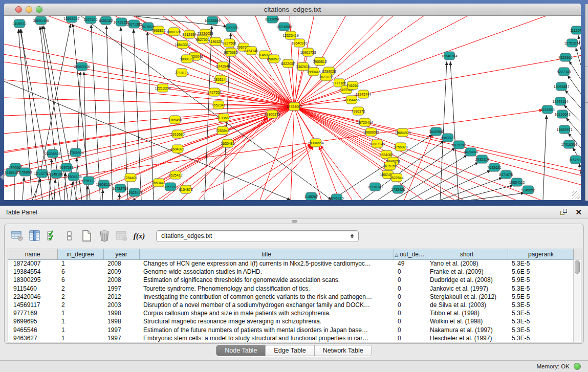  I want to click on graph-node-selected: 1621072, so click(325, 77).